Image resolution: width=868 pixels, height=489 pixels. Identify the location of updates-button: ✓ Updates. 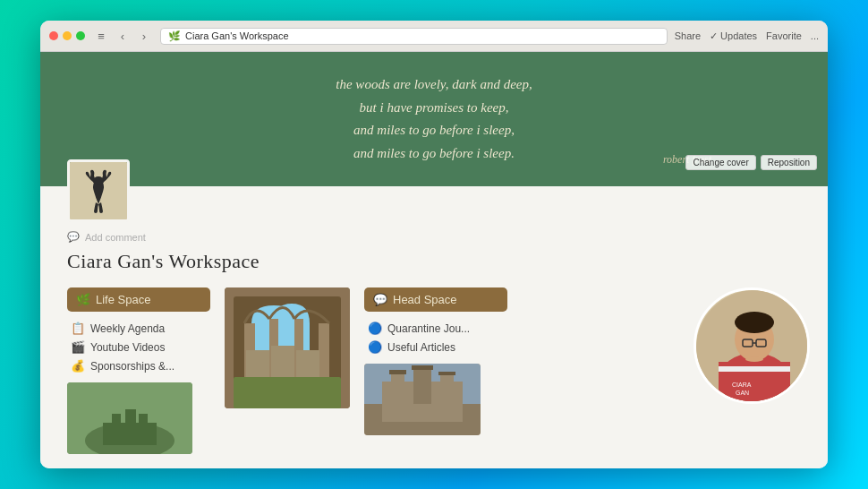
(734, 36).